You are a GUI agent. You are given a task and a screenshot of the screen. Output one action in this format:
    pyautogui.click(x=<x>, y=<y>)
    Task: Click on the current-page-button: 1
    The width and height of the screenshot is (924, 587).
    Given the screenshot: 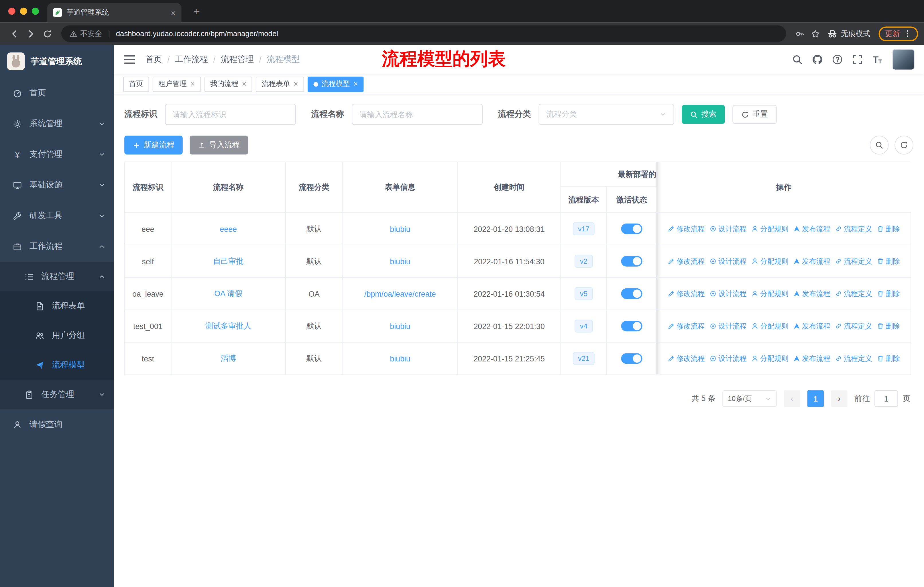 What is the action you would take?
    pyautogui.click(x=816, y=398)
    